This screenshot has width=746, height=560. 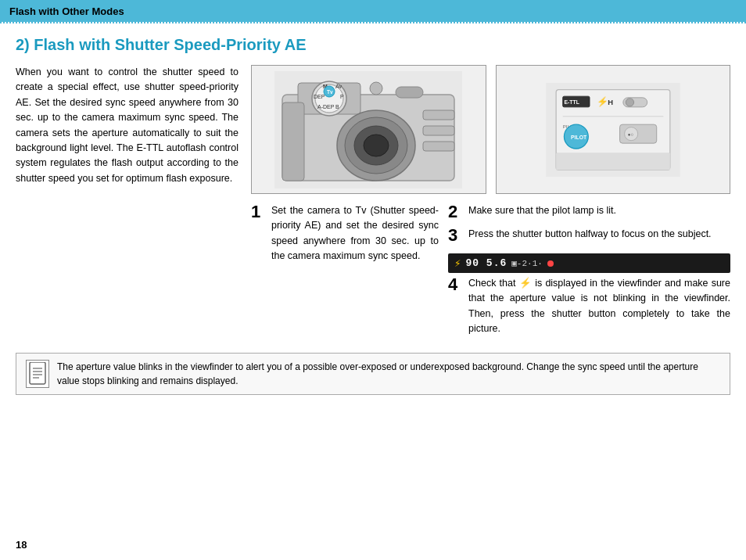 I want to click on svg-text: Tv, so click(x=330, y=92).